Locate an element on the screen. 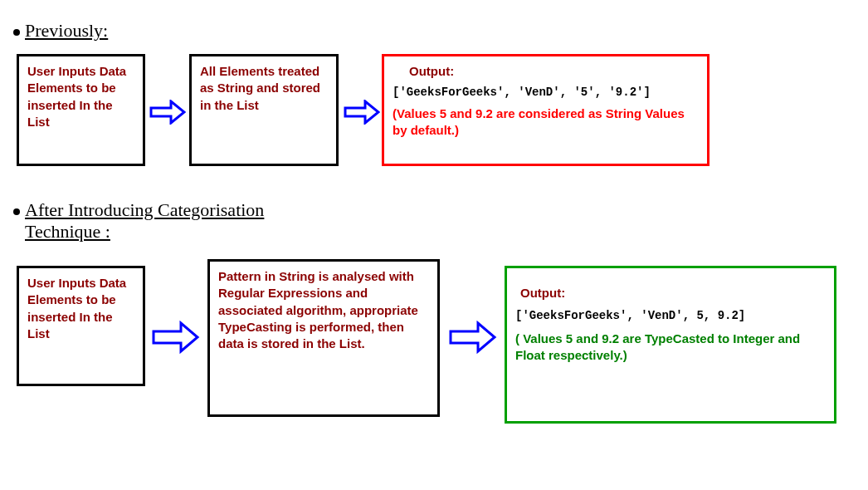  s2-output-note: ( Values 5 and 9.2 are TypeCasted to Int… is located at coordinates (671, 347).